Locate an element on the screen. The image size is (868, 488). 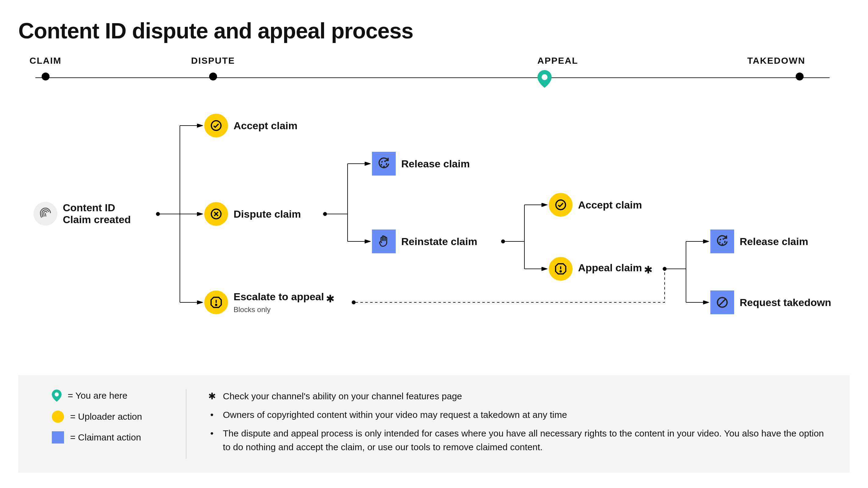
map-pin-icon is located at coordinates (57, 396).